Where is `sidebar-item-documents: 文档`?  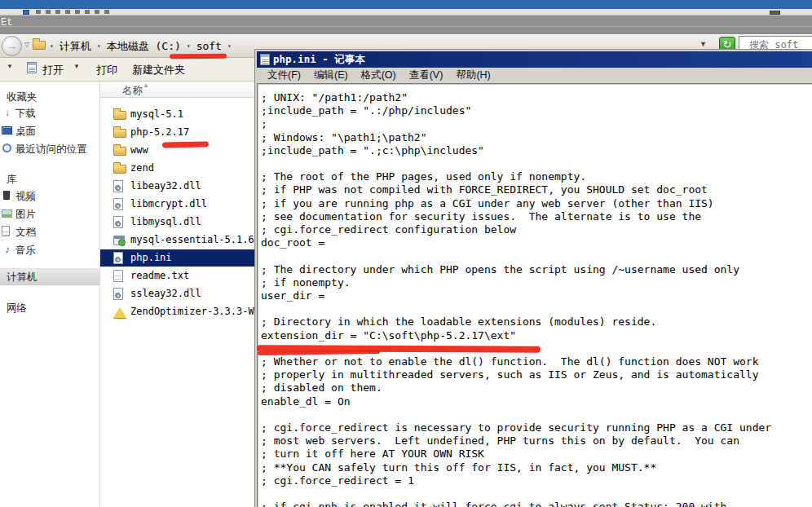
sidebar-item-documents: 文档 is located at coordinates (26, 233).